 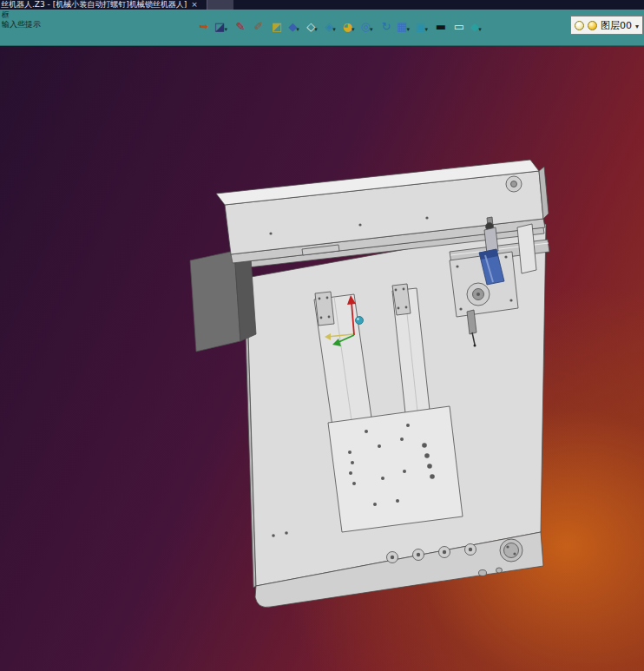 What do you see at coordinates (423, 26) in the screenshot?
I see `display-icon: ▣ ▾` at bounding box center [423, 26].